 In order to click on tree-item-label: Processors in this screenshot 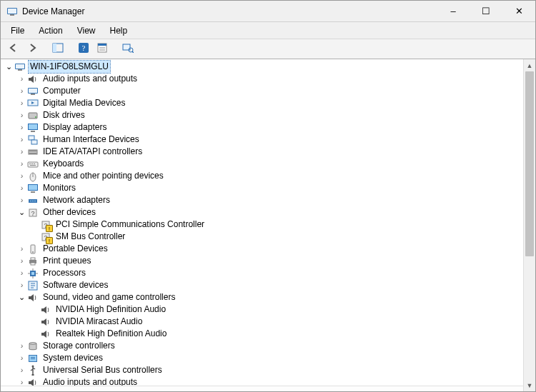, I will do `click(64, 273)`.